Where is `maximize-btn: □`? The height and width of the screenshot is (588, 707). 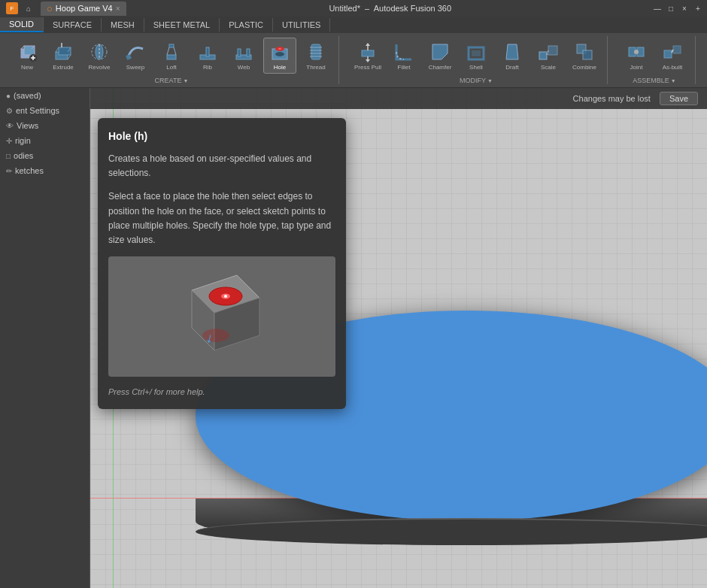 maximize-btn: □ is located at coordinates (671, 8).